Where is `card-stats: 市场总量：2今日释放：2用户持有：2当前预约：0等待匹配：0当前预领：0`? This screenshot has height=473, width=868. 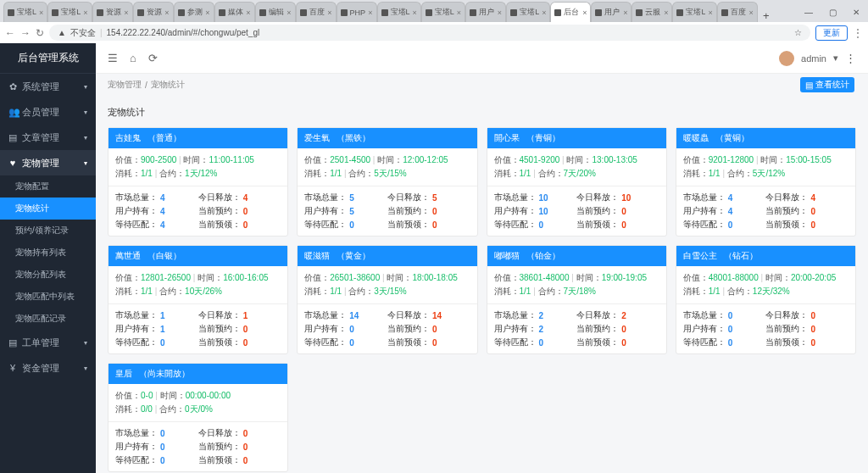 card-stats: 市场总量：2今日释放：2用户持有：2当前预约：0等待匹配：0当前预领：0 is located at coordinates (576, 329).